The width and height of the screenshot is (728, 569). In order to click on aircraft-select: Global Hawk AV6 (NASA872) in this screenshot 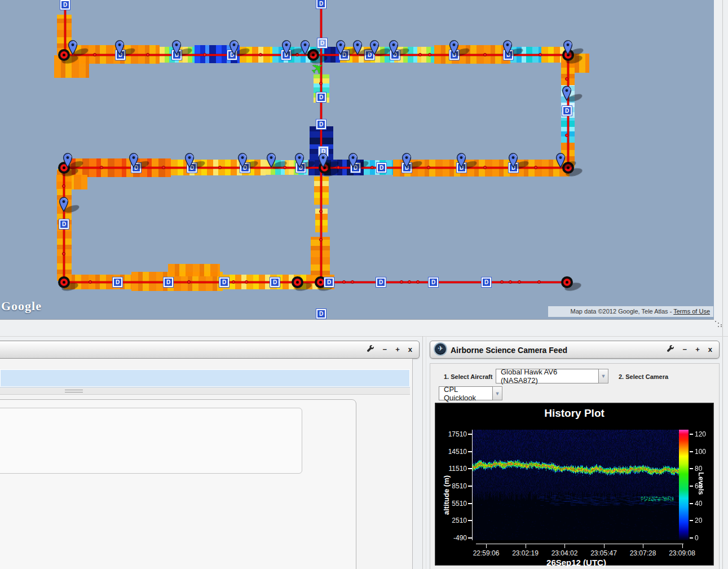, I will do `click(547, 376)`.